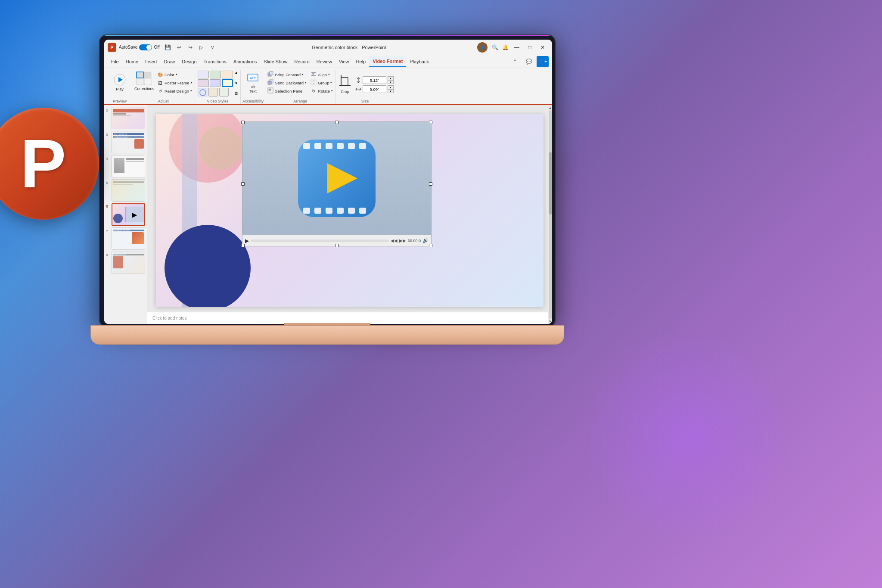 The image size is (882, 588). Describe the element at coordinates (245, 62) in the screenshot. I see `menu-animations: Animations` at that location.